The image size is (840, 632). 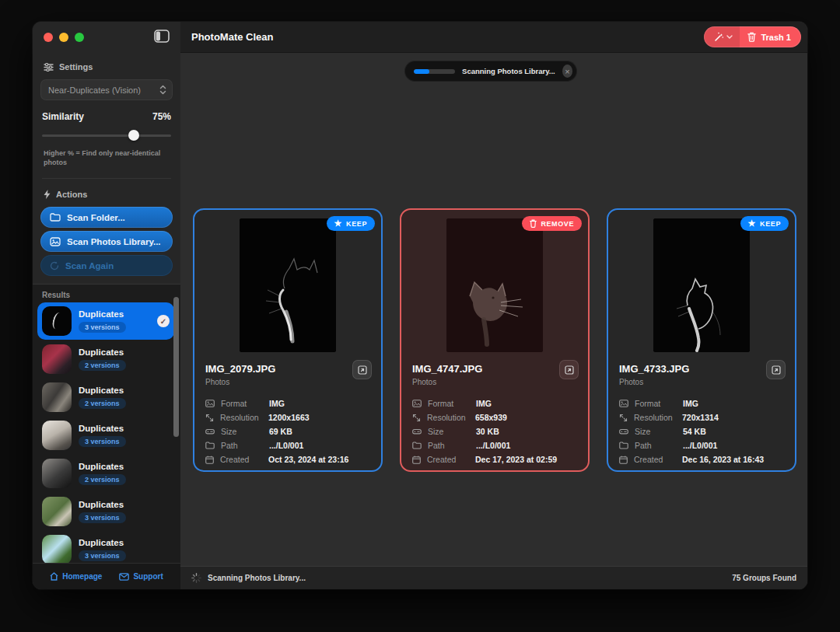 I want to click on detection-mode-select: Near-Duplicates (Vision), so click(x=107, y=90).